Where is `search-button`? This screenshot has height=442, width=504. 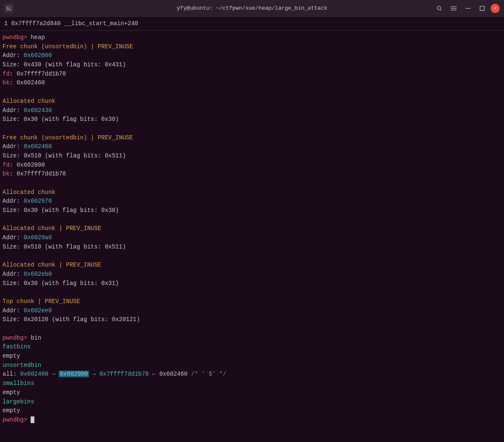 search-button is located at coordinates (439, 8).